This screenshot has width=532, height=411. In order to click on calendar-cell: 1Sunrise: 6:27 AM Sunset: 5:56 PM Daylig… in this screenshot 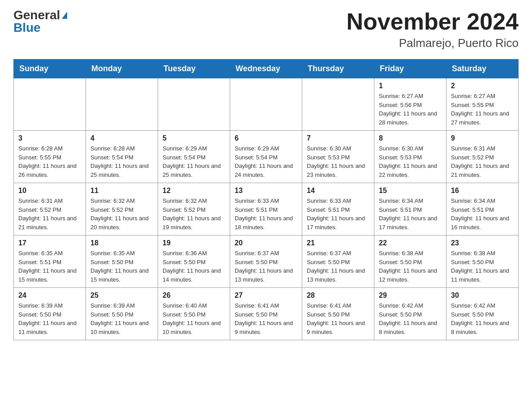, I will do `click(410, 105)`.